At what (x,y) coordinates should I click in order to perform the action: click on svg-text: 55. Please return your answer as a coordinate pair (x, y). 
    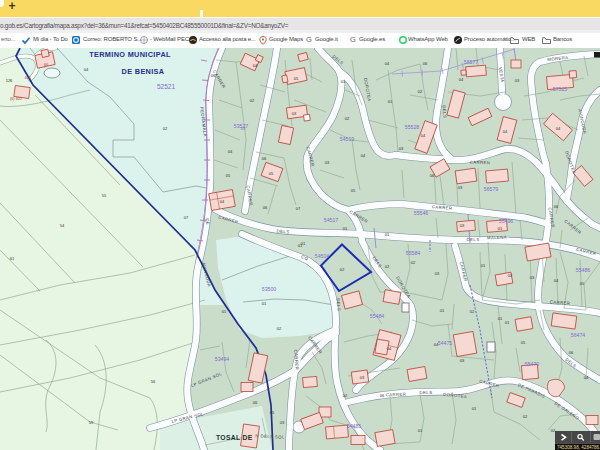
    Looking at the image, I should click on (104, 196).